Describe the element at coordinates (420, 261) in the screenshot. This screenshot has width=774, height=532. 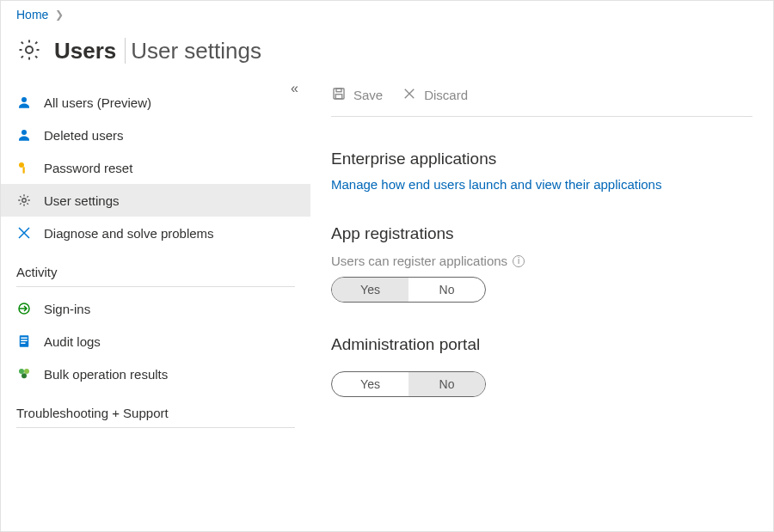
I see `appreg-field-text: Users can register applications` at that location.